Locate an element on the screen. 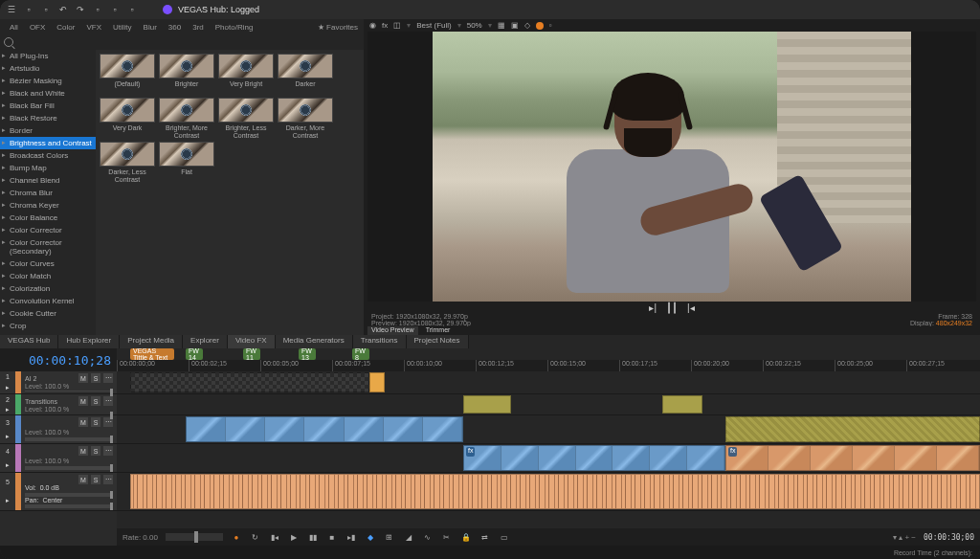  track-header: 5▸MS⋯Vol:0.0 dBPan:Center is located at coordinates (58, 492).